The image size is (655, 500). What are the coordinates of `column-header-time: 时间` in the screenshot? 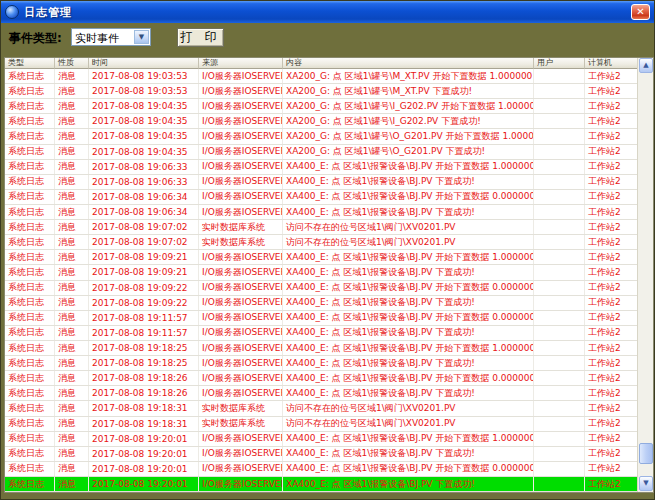 It's located at (144, 64).